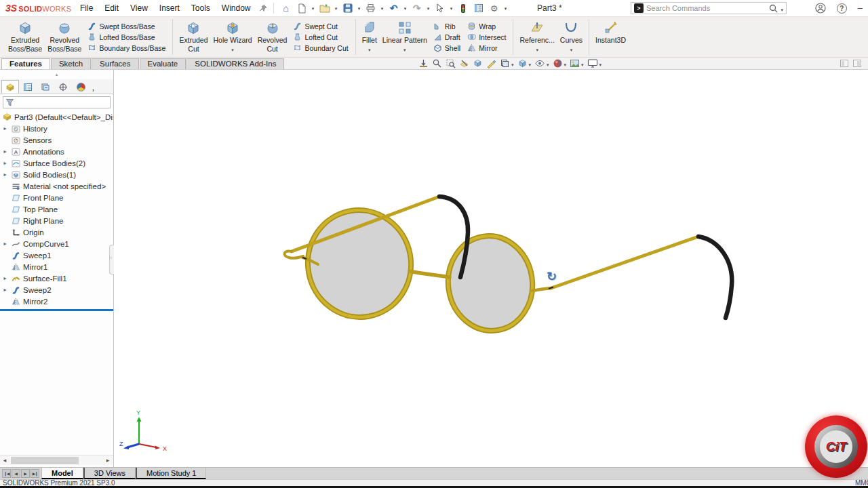 The image size is (868, 488). Describe the element at coordinates (235, 64) in the screenshot. I see `tab-solidworks-add-ins: SOLIDWORKS Add-Ins` at that location.